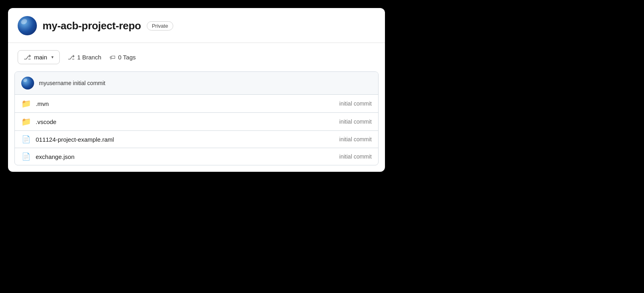 This screenshot has width=644, height=293. What do you see at coordinates (72, 83) in the screenshot?
I see `commit-message: myusername initial commit` at bounding box center [72, 83].